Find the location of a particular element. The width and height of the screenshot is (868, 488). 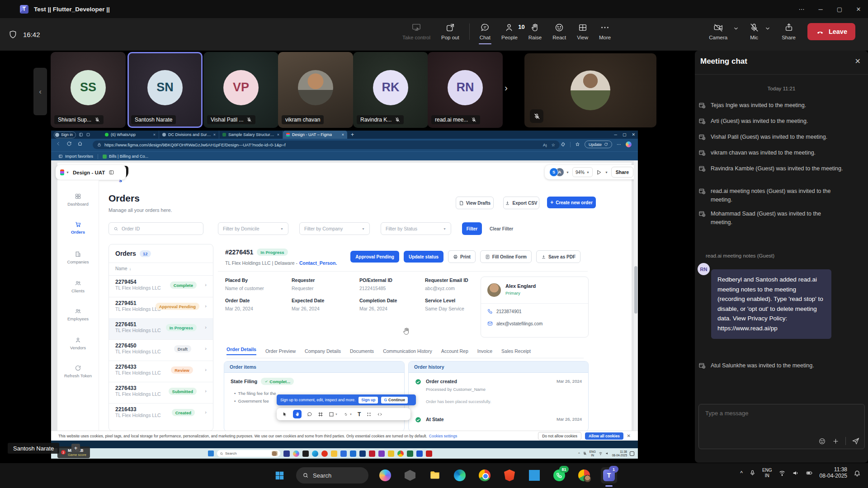

create-order-button: + Create new order is located at coordinates (571, 202).